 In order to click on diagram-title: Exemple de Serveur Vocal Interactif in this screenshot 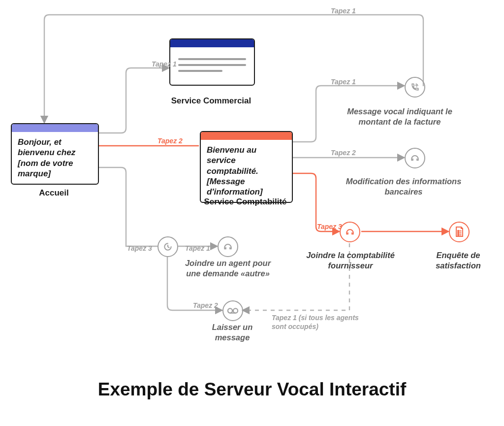, I will do `click(252, 390)`.